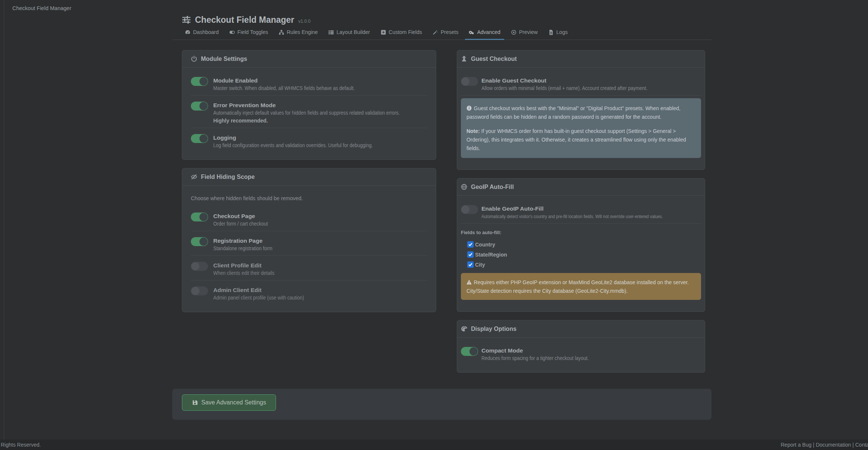 This screenshot has width=868, height=450. I want to click on setting-row-registration-page: Registration Page Standalone registratio…, so click(309, 243).